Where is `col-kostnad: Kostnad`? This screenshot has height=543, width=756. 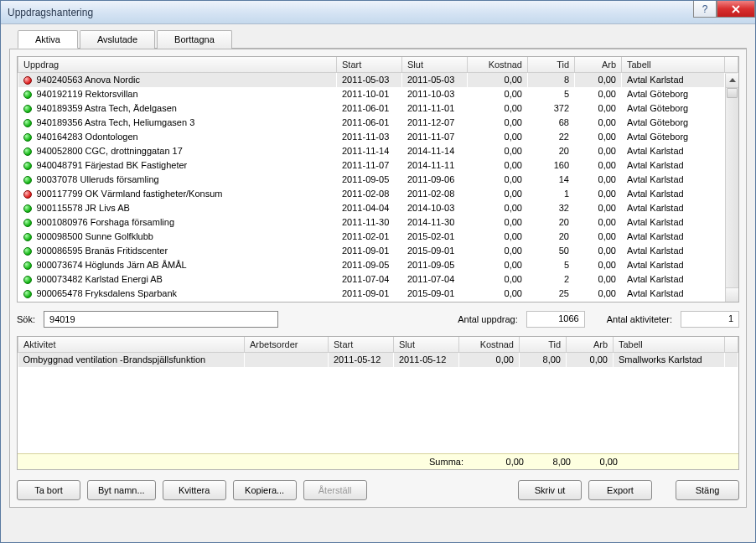
col-kostnad: Kostnad is located at coordinates (498, 65).